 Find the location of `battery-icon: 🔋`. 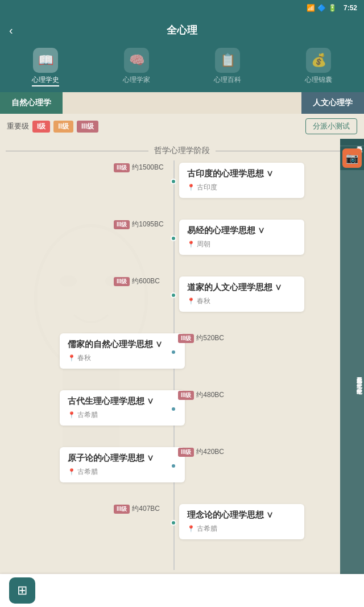

battery-icon: 🔋 is located at coordinates (332, 8).